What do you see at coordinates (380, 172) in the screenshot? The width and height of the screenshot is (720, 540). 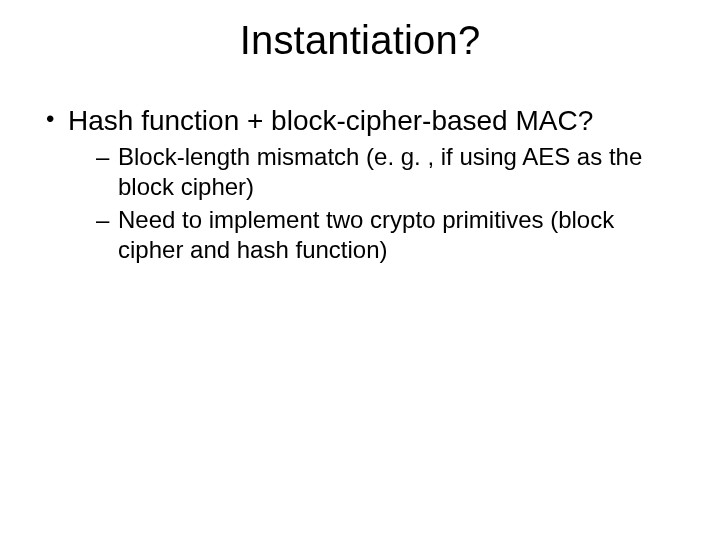 I see `bullet-text: Block-length mismatch (e. g. , if using …` at bounding box center [380, 172].